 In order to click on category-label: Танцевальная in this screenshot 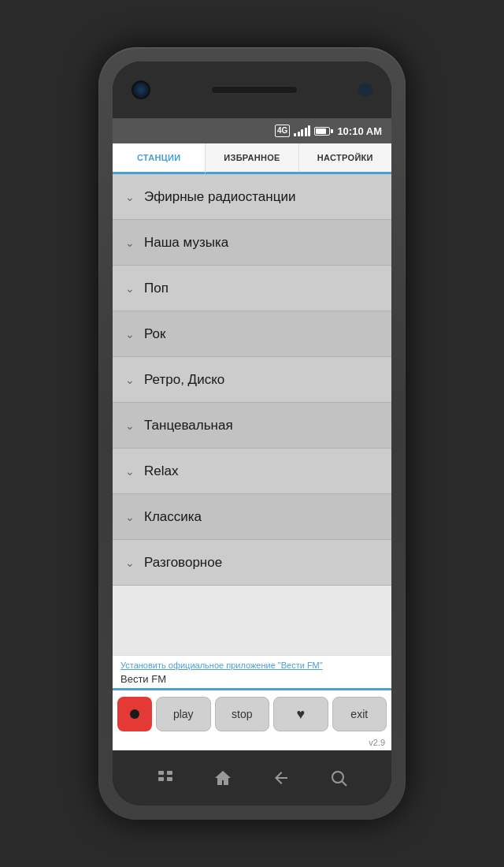, I will do `click(189, 426)`.